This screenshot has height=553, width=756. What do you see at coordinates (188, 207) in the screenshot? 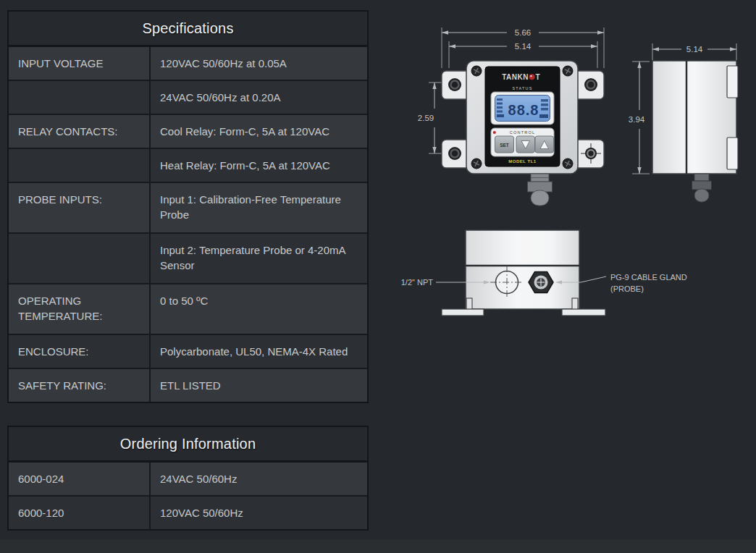
I see `table-row: PROBE INPUTS: Input 1: Calibration-Free …` at bounding box center [188, 207].